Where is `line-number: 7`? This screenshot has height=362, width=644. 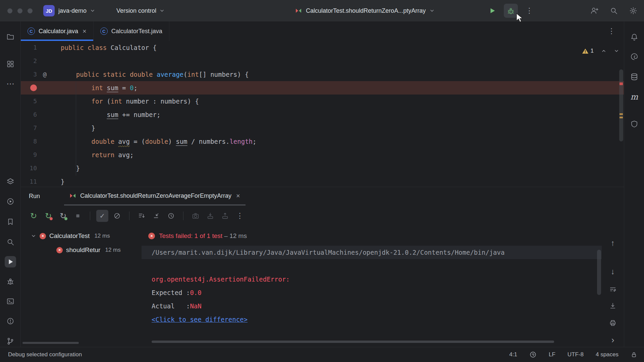
line-number: 7 is located at coordinates (29, 128).